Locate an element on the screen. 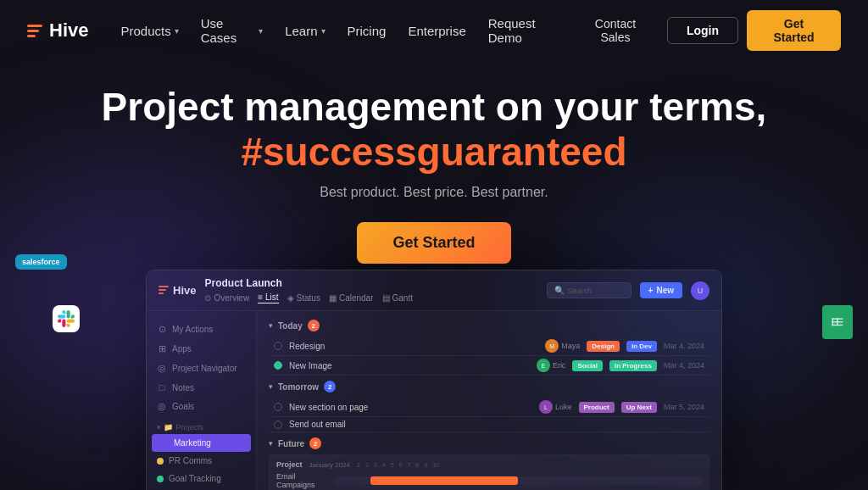 This screenshot has height=490, width=868. gantt-title: Project is located at coordinates (290, 465).